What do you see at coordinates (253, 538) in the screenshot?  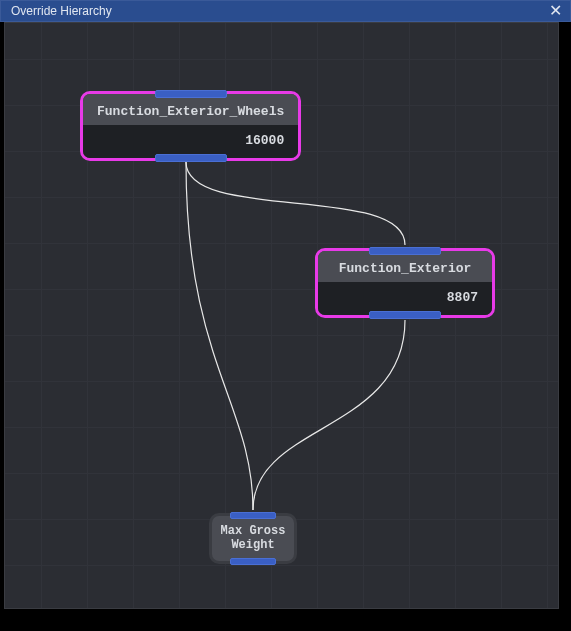 I see `node-max-gross-weight: Max Gross Weight` at bounding box center [253, 538].